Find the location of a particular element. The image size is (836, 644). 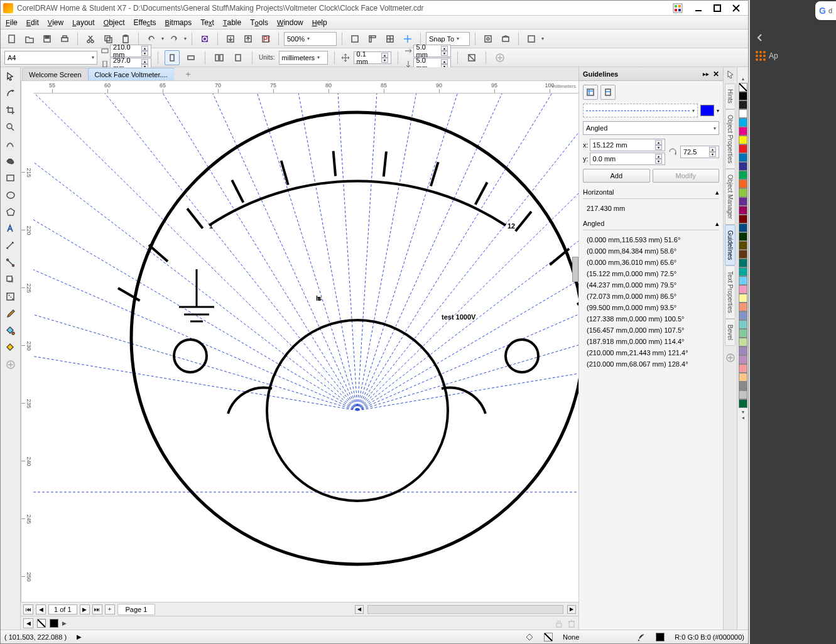

angled-guideline-item: (210.000 mm,68.067 mm) 128.4° is located at coordinates (653, 364).